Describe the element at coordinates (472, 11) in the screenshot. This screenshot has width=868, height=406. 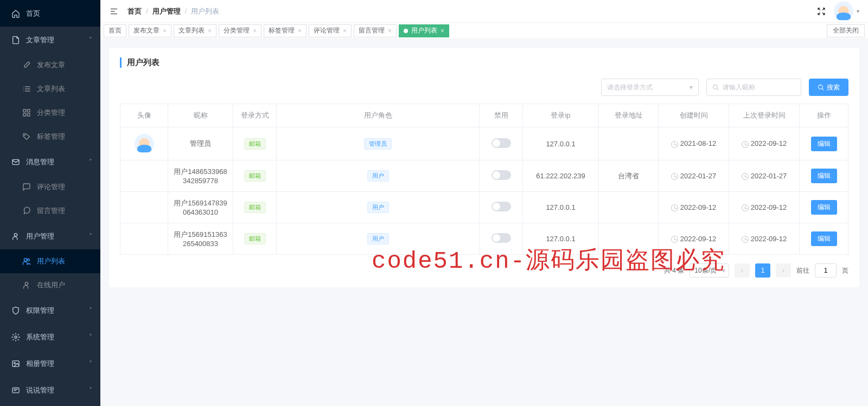
I see `breadcrumb: 首页 / 用户管理 / 用户列表` at that location.